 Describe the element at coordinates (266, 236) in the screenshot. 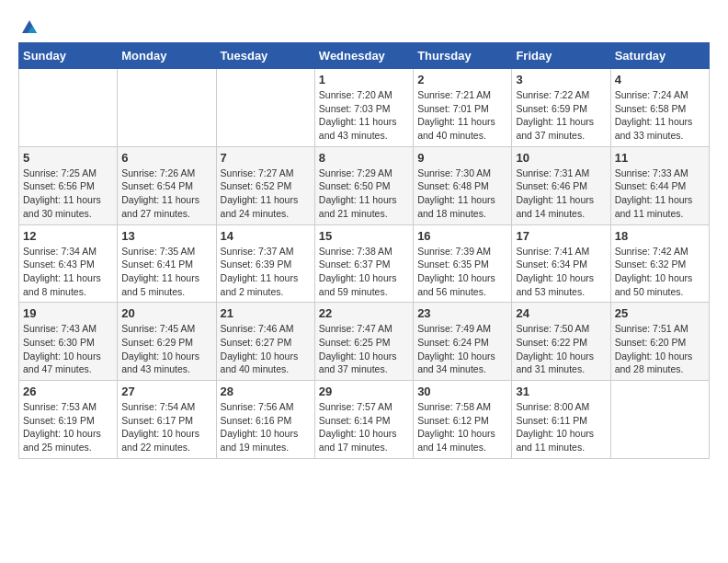

I see `day-number: 14` at that location.